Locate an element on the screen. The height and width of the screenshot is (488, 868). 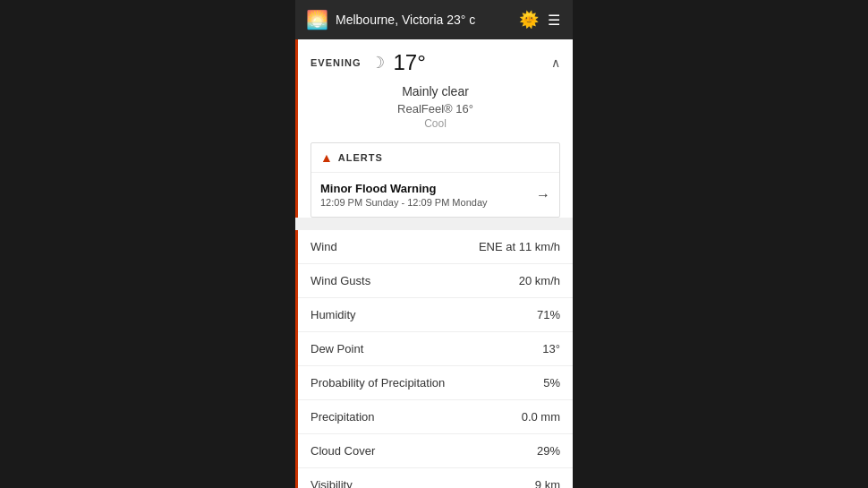
feel-description: Cool is located at coordinates (435, 124).